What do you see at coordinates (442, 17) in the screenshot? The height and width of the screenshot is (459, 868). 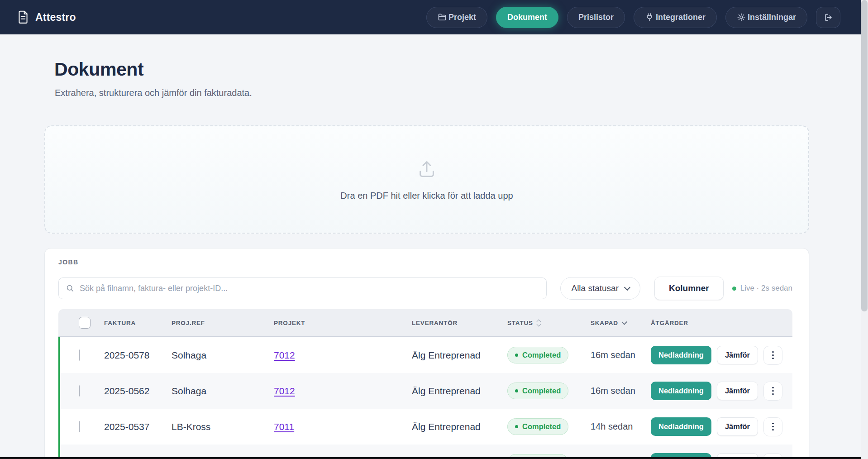 I see `folder-icon` at bounding box center [442, 17].